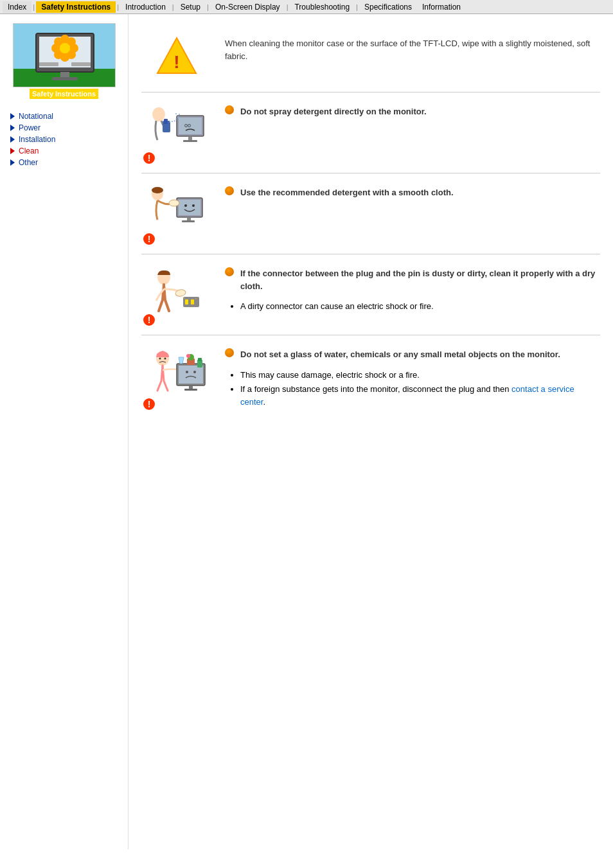 This screenshot has width=613, height=868. What do you see at coordinates (420, 396) in the screenshot?
I see `section5-bullet-2: If a foreign substance gets into the mon…` at bounding box center [420, 396].